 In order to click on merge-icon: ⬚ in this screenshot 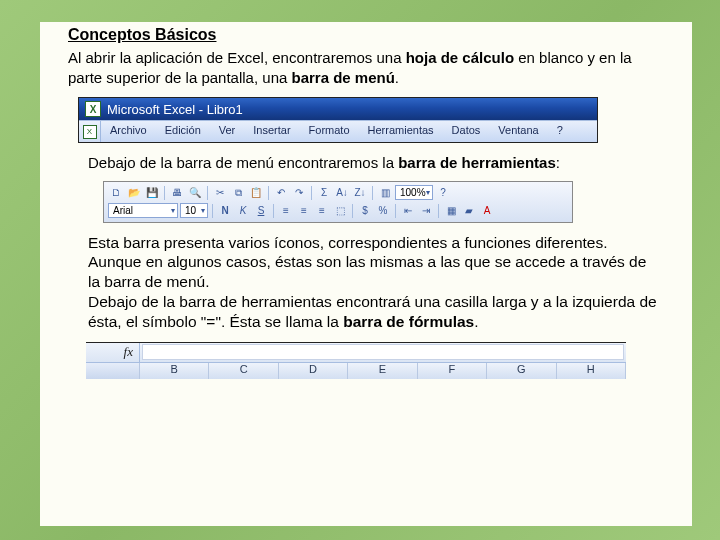, I will do `click(340, 211)`.